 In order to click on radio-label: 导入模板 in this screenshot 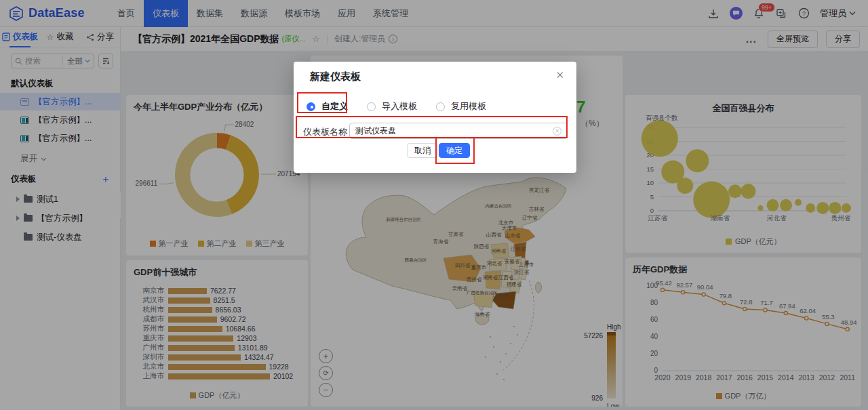, I will do `click(399, 106)`.